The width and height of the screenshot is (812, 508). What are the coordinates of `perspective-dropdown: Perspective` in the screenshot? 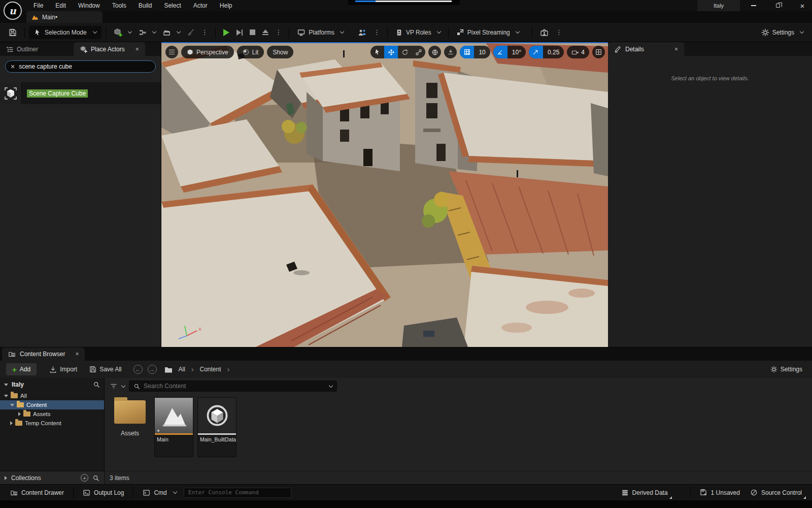 It's located at (208, 52).